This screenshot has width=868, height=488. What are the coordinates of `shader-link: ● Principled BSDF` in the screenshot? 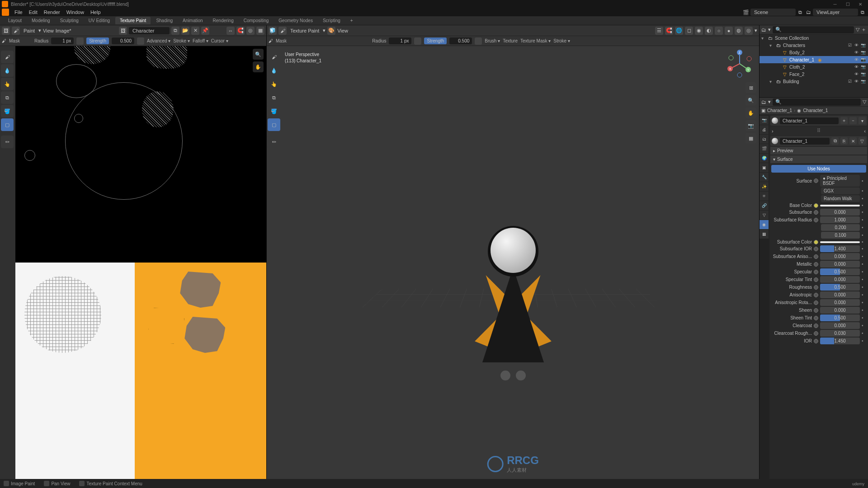 It's located at (840, 181).